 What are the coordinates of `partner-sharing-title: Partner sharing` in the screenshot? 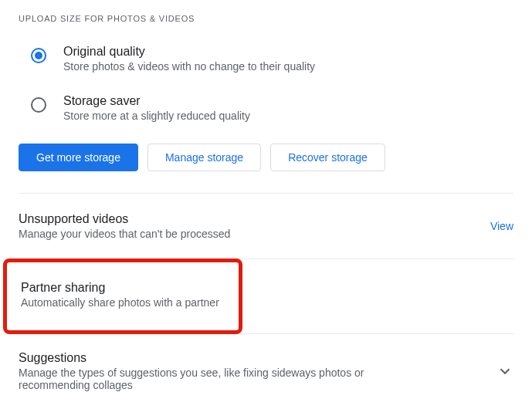 It's located at (123, 288).